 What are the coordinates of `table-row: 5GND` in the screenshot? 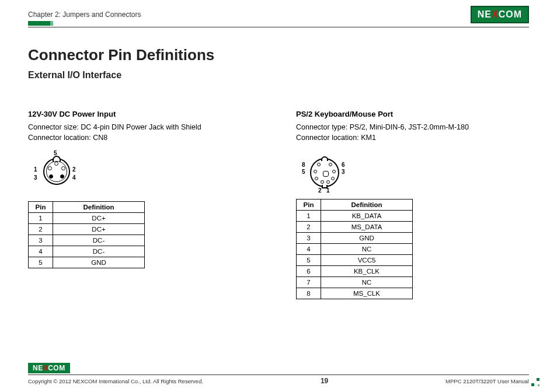 It's located at (86, 262).